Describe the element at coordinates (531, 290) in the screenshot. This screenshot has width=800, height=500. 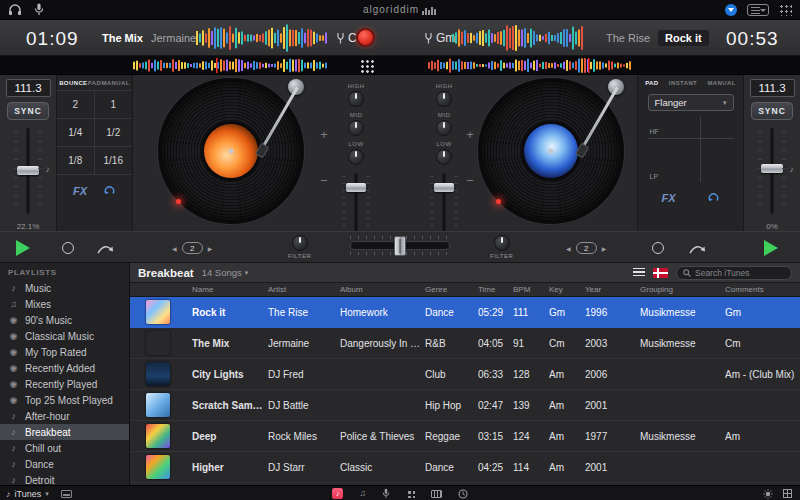
I see `column-header-bpm: BPM` at that location.